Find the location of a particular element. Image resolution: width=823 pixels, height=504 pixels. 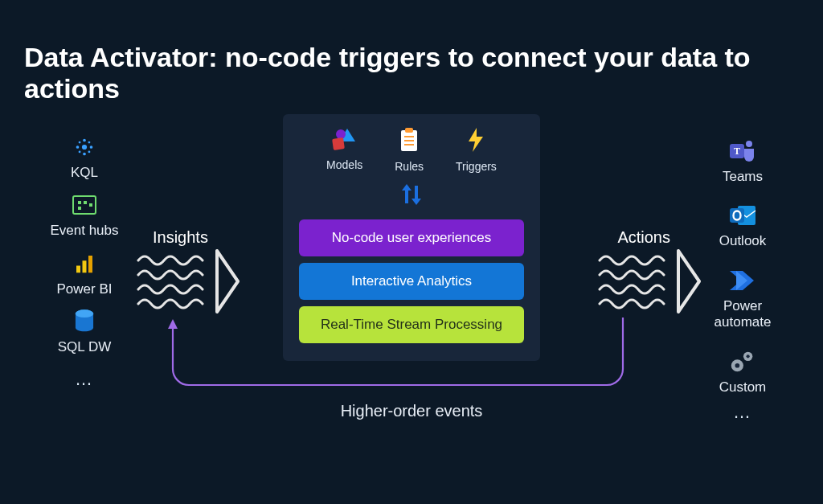

power-bi-icon is located at coordinates (84, 264).